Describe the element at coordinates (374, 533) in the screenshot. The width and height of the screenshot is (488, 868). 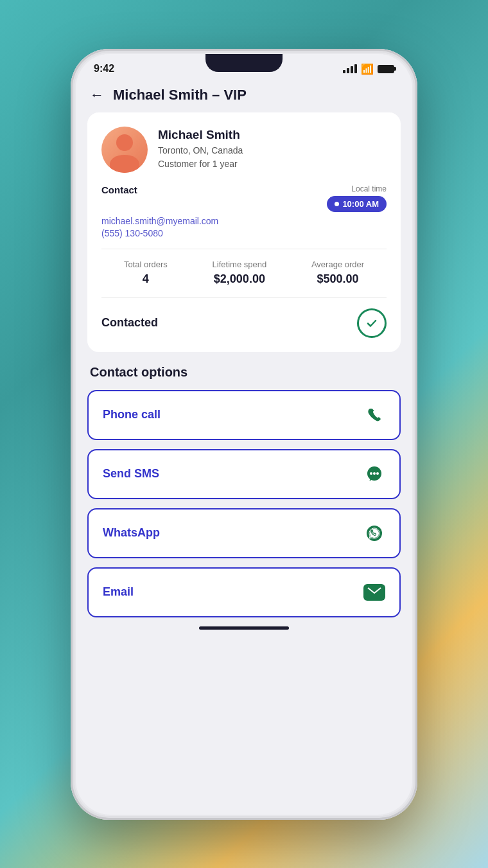
I see `whatsapp-icon` at that location.